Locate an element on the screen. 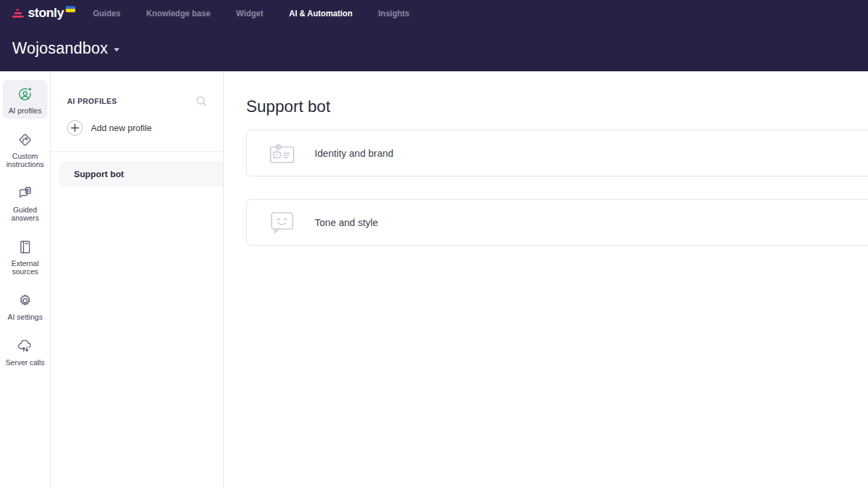  ai-settings-icon is located at coordinates (25, 301).